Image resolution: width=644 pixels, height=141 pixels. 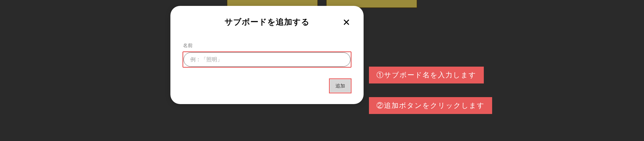 What do you see at coordinates (340, 86) in the screenshot?
I see `add-button-highlight: 追加` at bounding box center [340, 86].